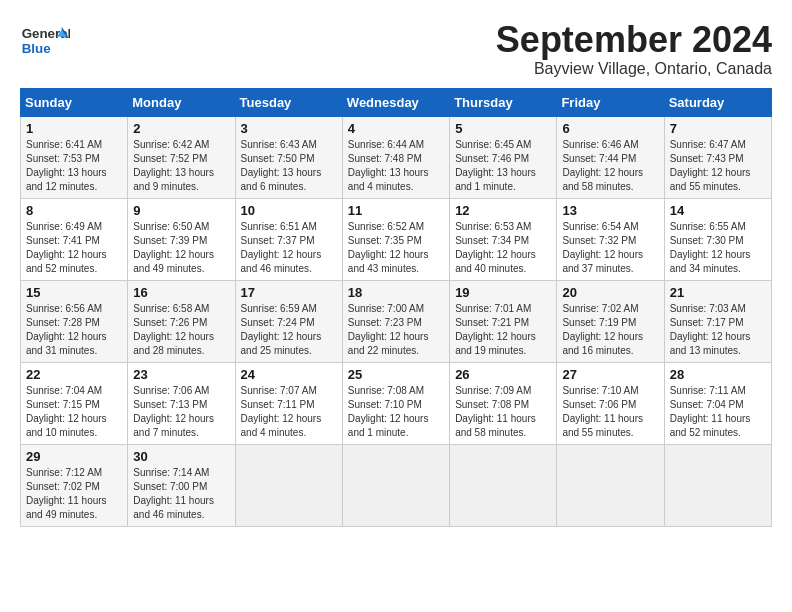 Image resolution: width=792 pixels, height=612 pixels. I want to click on calendar-cell: 23Sunrise: 7:06 AMSunset: 7:13 PMDayligh…, so click(182, 403).